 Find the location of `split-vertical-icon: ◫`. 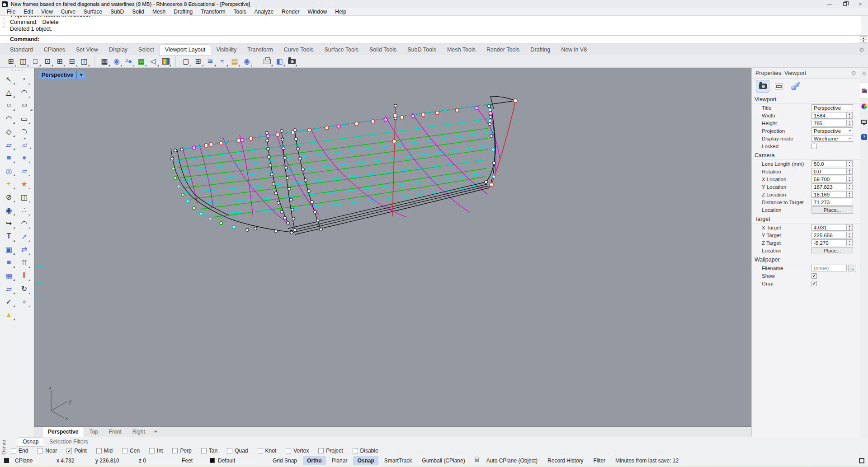

split-vertical-icon: ◫ is located at coordinates (84, 61).